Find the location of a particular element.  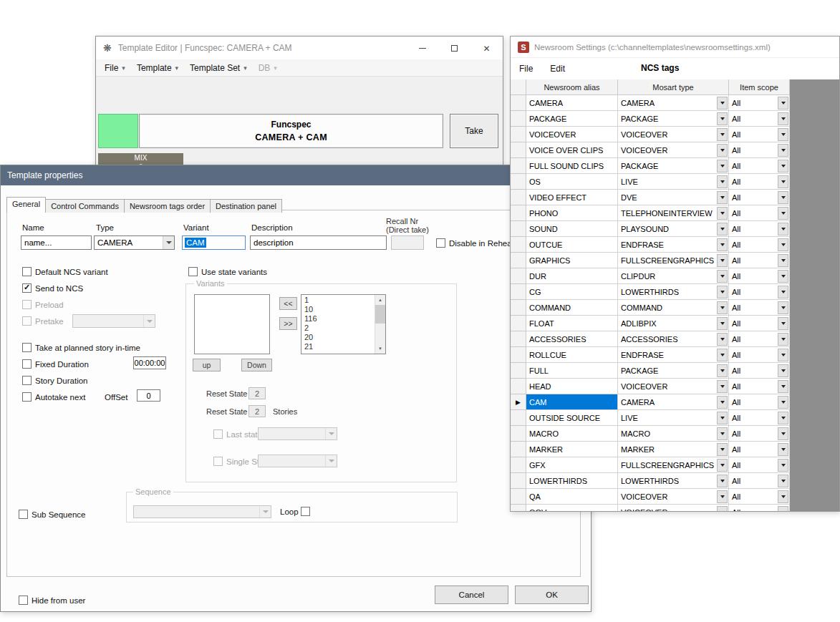

up-button: up is located at coordinates (206, 365).